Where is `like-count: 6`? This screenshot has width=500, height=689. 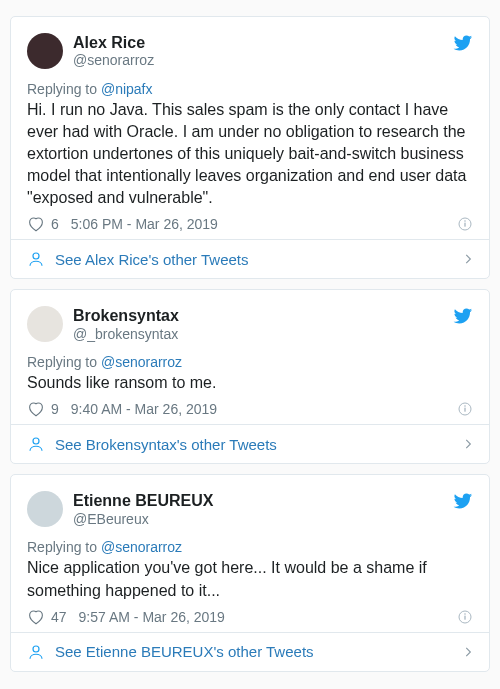 like-count: 6 is located at coordinates (55, 224).